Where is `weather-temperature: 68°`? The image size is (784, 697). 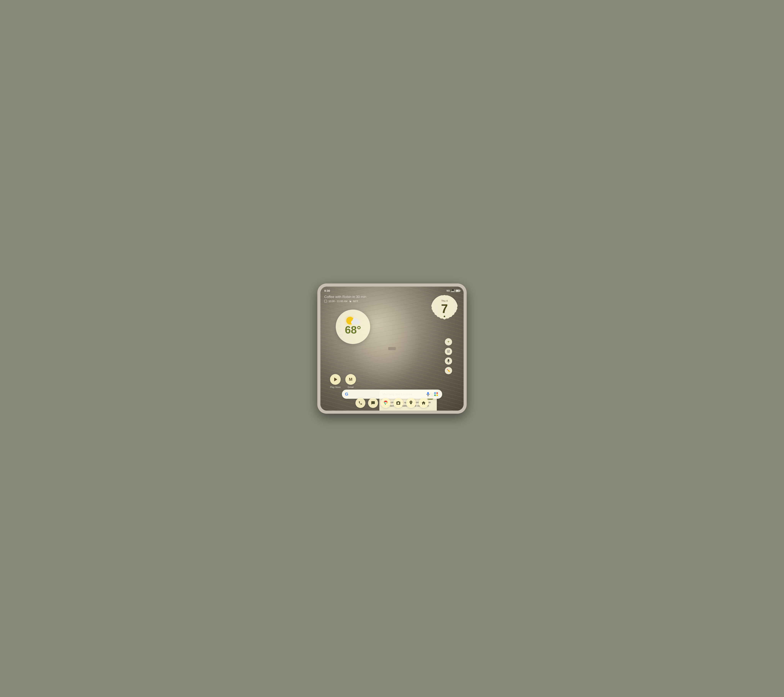
weather-temperature: 68° is located at coordinates (353, 330).